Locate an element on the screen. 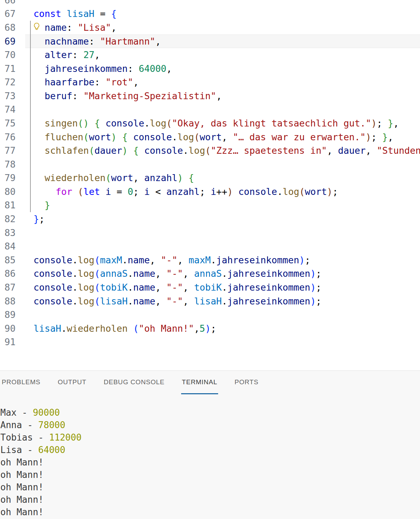  line-number: 81 is located at coordinates (8, 205).